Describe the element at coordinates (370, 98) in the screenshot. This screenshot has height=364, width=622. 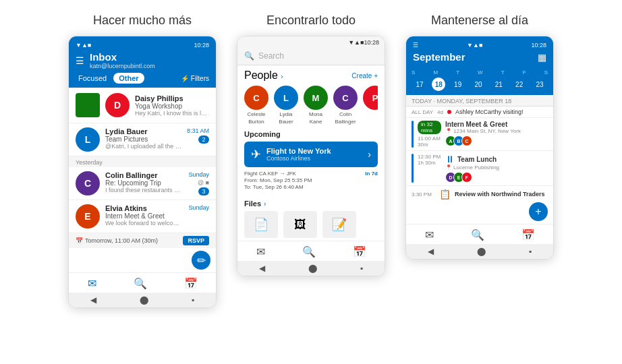
I see `p-avatar: P` at that location.